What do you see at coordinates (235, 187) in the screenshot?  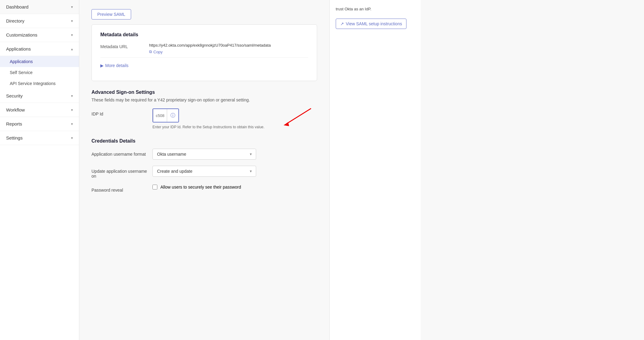 I see `password-reveal-control: Allow users to securely see their passwo…` at bounding box center [235, 187].